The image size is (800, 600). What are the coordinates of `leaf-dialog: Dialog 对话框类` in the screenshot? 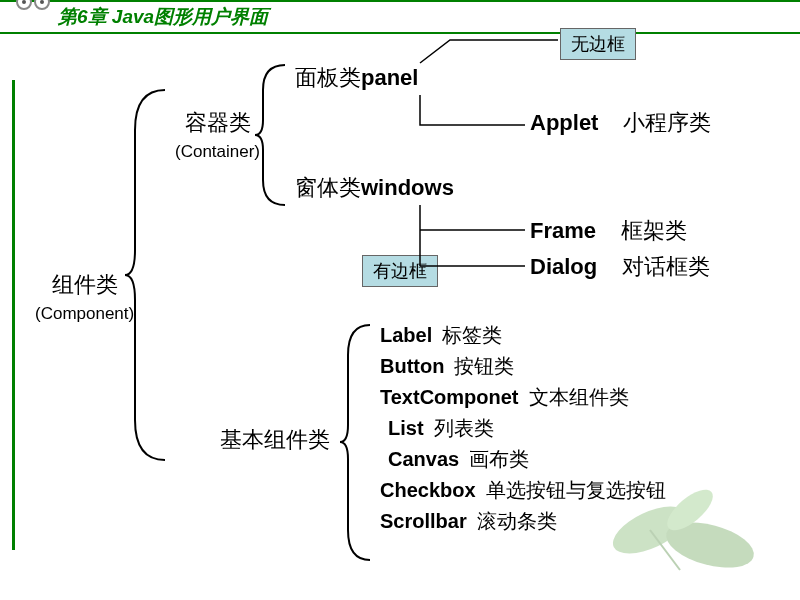 It's located at (620, 267).